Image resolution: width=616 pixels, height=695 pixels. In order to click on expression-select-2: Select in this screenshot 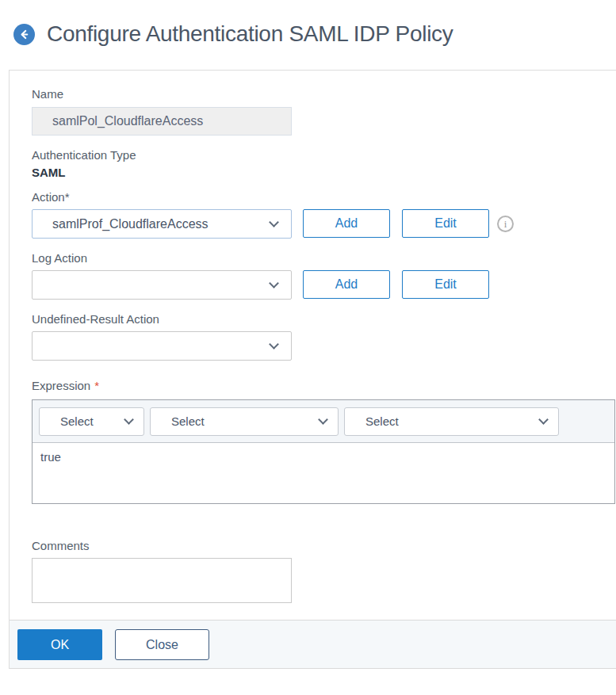, I will do `click(244, 422)`.